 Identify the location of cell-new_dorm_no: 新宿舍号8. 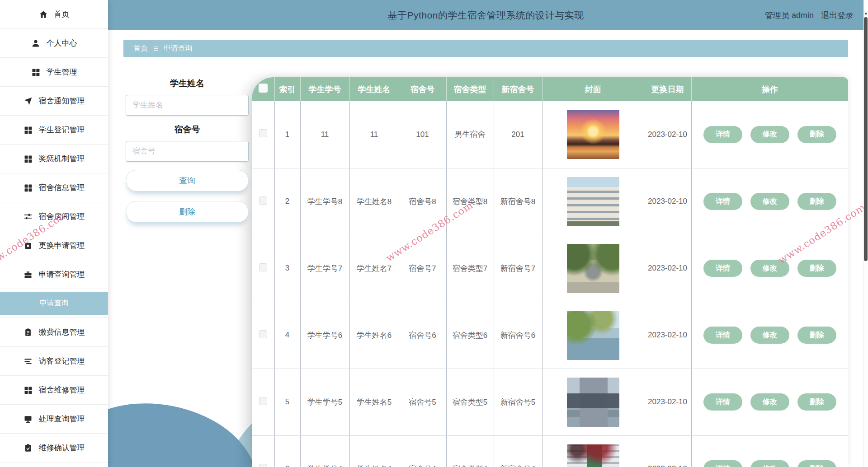
(518, 201).